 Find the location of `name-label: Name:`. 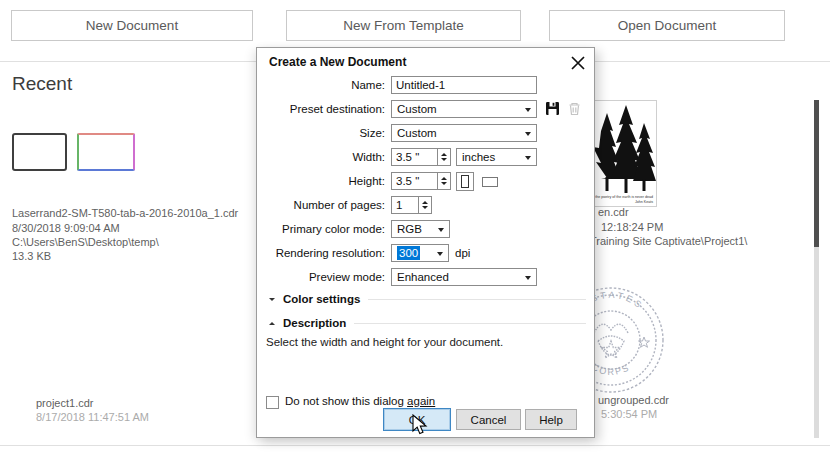

name-label: Name: is located at coordinates (321, 85).